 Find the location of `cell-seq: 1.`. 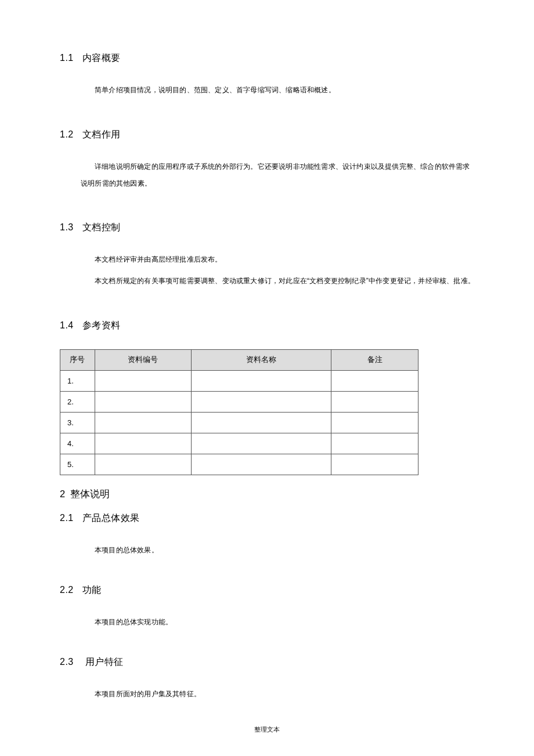

cell-seq: 1. is located at coordinates (78, 381).